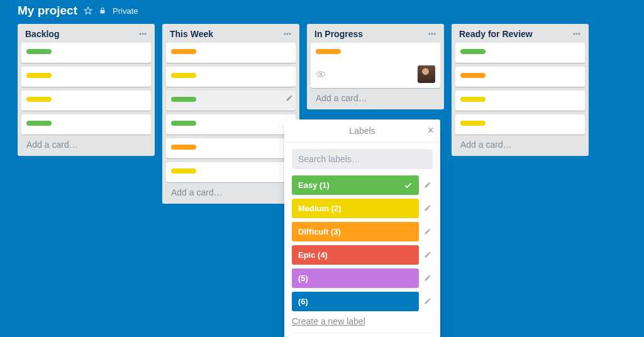  Describe the element at coordinates (103, 11) in the screenshot. I see `lock-icon` at that location.